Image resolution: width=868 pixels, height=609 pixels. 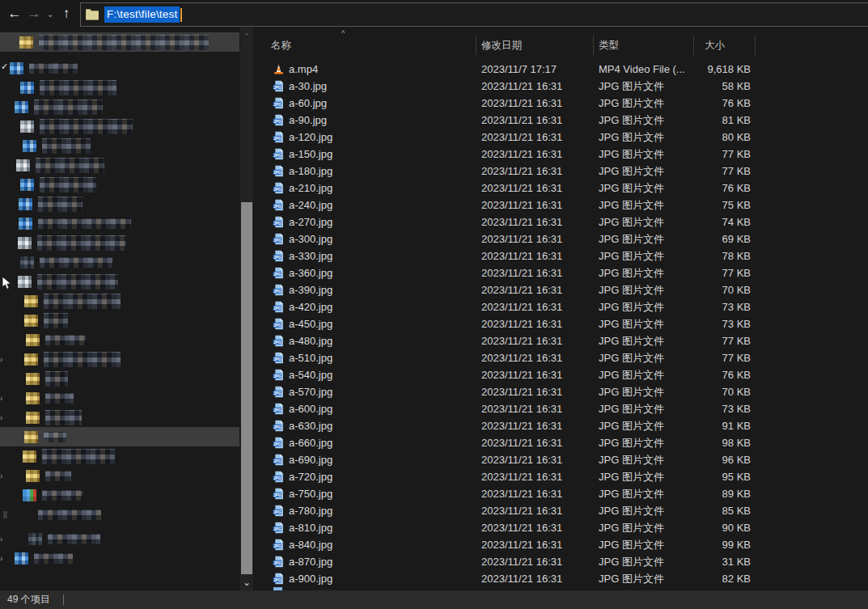 I want to click on file-row: JPGa-840.jpg2023/11/21 16:31JPG 图片文件99 K…, so click(x=565, y=545).